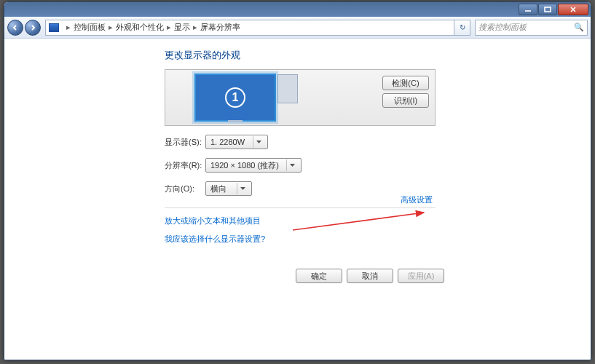 This screenshot has width=595, height=364. Describe the element at coordinates (406, 83) in the screenshot. I see `detect-button: 检测(C)` at that location.